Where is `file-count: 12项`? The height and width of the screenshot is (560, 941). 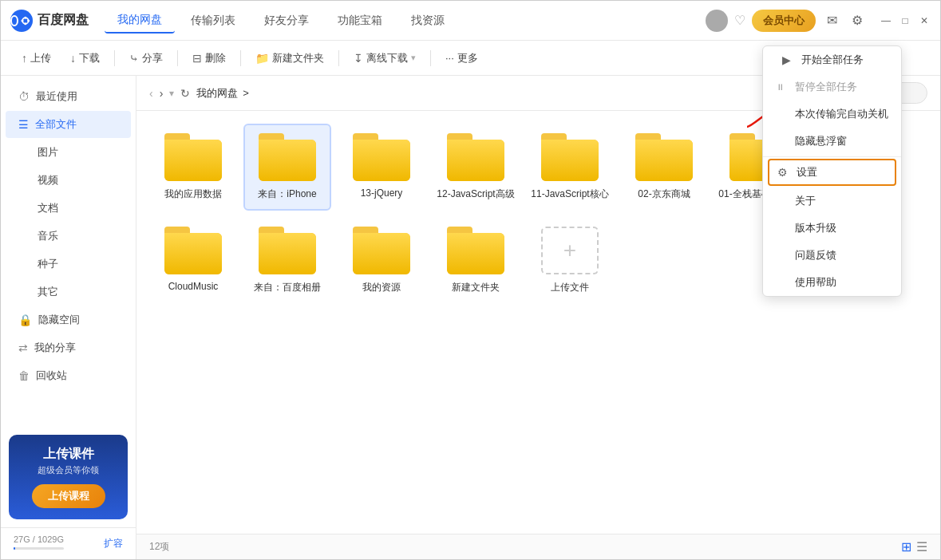 file-count: 12项 is located at coordinates (160, 547).